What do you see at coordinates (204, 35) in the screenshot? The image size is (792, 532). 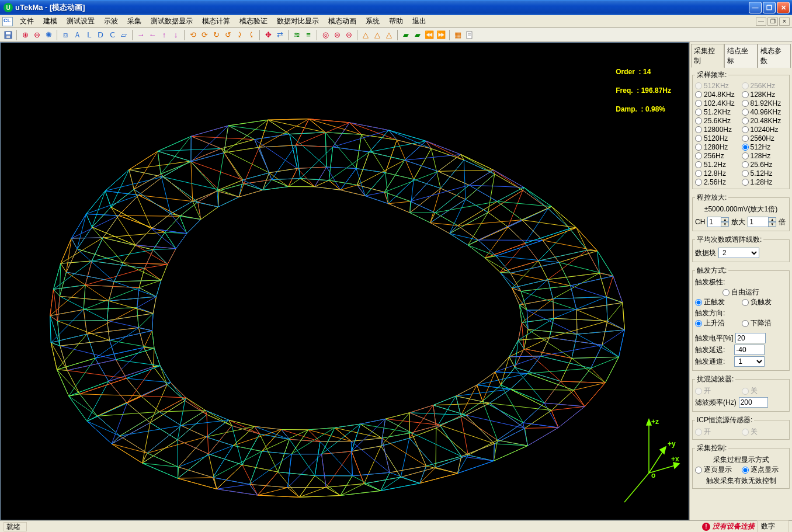 I see `rotate-2-icon: ⟳` at bounding box center [204, 35].